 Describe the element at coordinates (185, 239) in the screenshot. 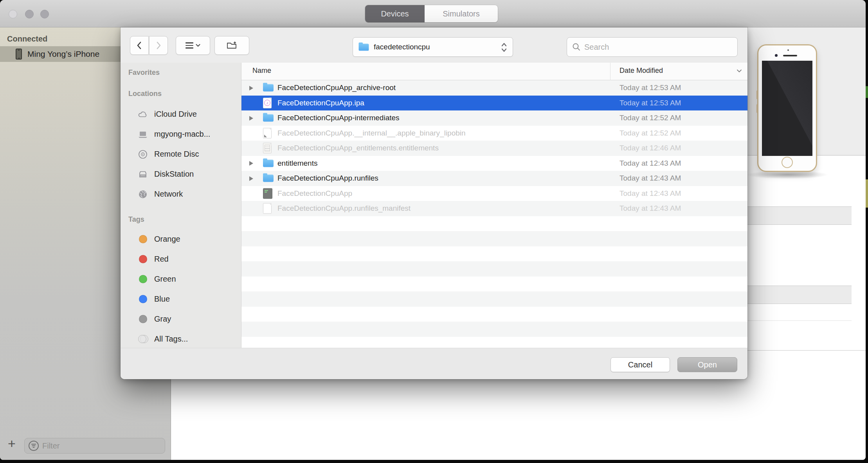

I see `sidebar-item-tag-orange: Orange` at that location.